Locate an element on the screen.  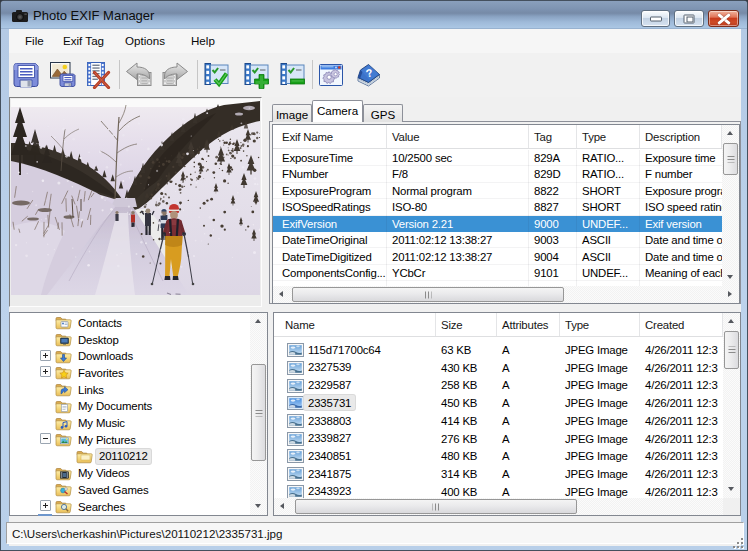
file-col-type: Type is located at coordinates (600, 324).